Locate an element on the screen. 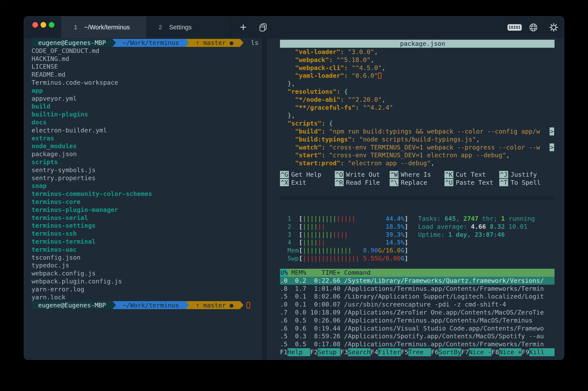 Image resolution: width=588 pixels, height=391 pixels. summary-part: Uptime: is located at coordinates (433, 235).